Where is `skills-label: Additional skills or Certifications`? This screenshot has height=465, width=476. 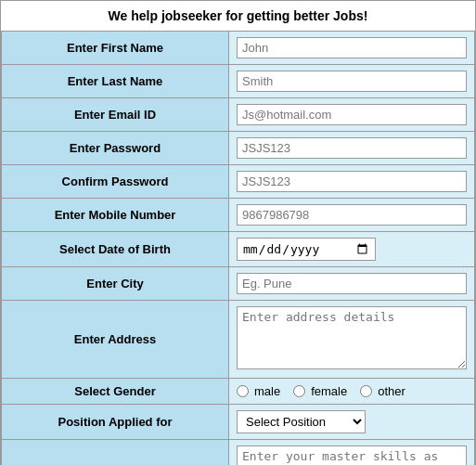 skills-label: Additional skills or Certifications is located at coordinates (115, 453).